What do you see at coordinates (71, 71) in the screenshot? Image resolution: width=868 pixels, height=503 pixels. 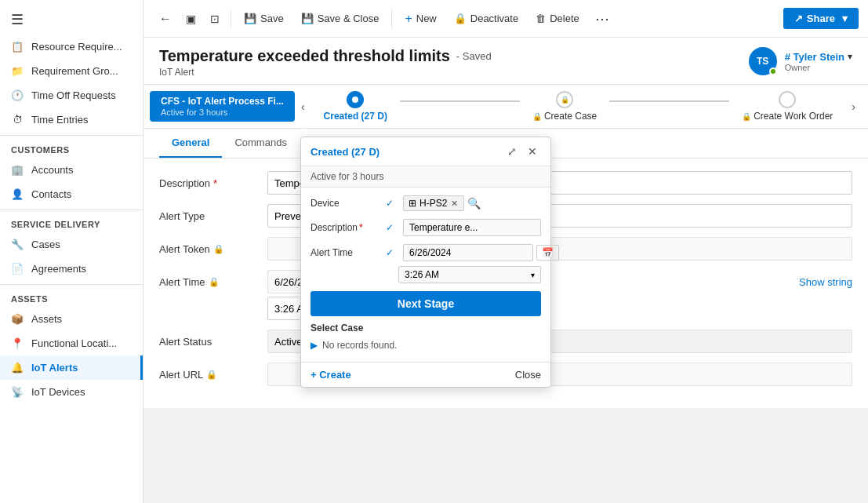 I see `sidebar-item-requirement-groups: 📁 Requirement Gro...` at bounding box center [71, 71].